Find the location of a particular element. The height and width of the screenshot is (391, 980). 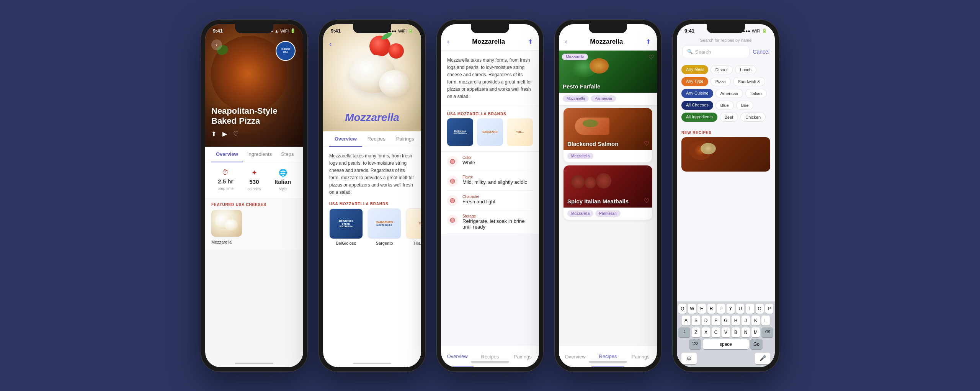

recipe-card-meatballs: ♡ Spicy Italian Meatballs Mozzarella Par… is located at coordinates (608, 193).